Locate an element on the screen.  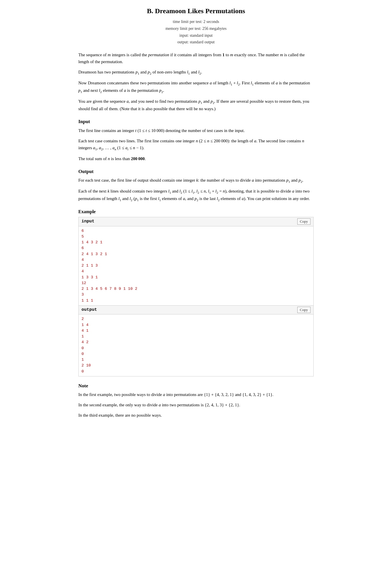
input-content: 6 5 1 4 3 2 1 6 2 4 1 3 2 1 4 2 1 1 3 4 … is located at coordinates (196, 266).